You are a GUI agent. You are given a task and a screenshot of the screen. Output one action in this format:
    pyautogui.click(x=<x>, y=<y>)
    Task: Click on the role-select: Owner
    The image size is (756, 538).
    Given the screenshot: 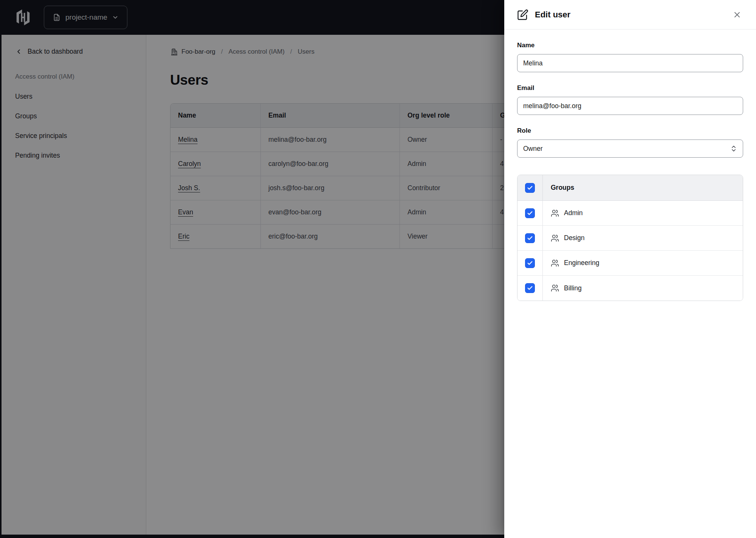 What is the action you would take?
    pyautogui.click(x=630, y=149)
    